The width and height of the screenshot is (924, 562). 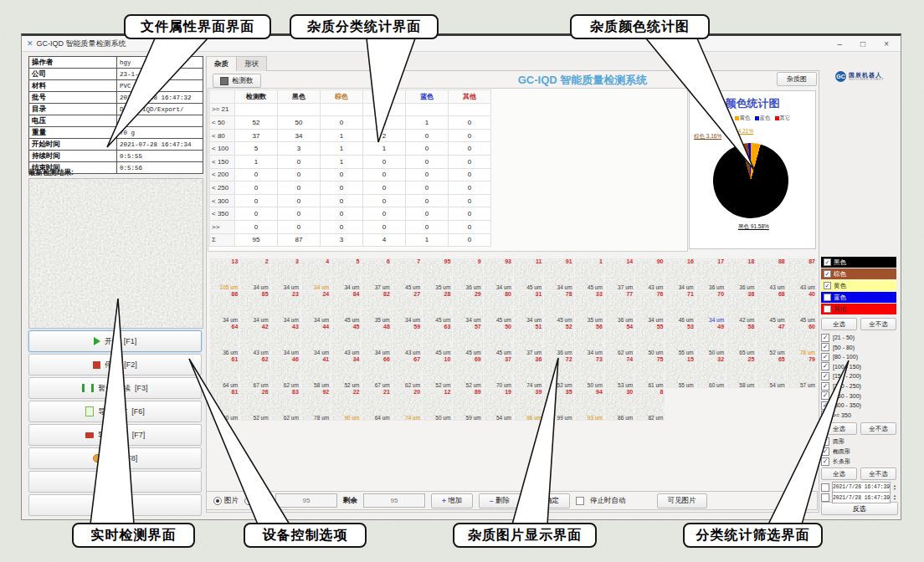 What do you see at coordinates (500, 501) in the screenshot?
I see `delete-button: −删除` at bounding box center [500, 501].